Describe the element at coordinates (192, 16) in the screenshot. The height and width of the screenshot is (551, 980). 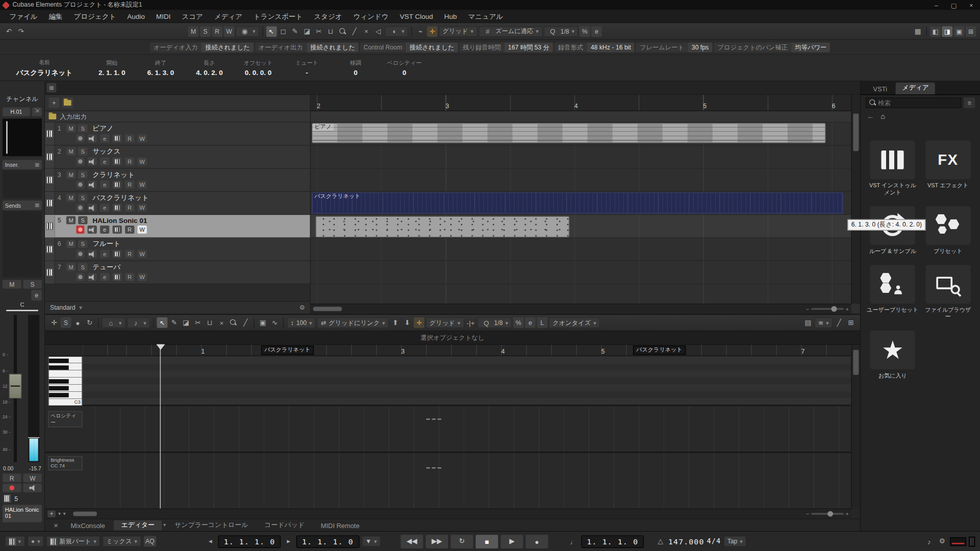
I see `menu-score: スコア` at that location.